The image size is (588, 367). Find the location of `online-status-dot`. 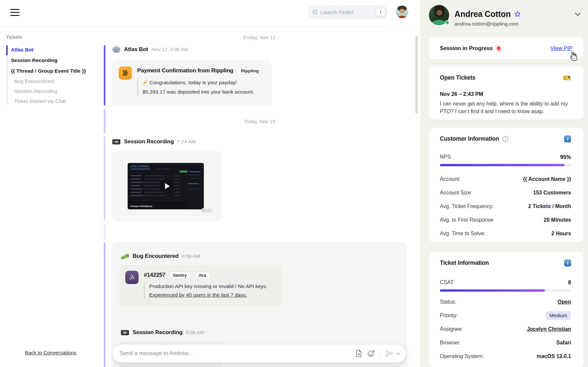

online-status-dot is located at coordinates (447, 23).